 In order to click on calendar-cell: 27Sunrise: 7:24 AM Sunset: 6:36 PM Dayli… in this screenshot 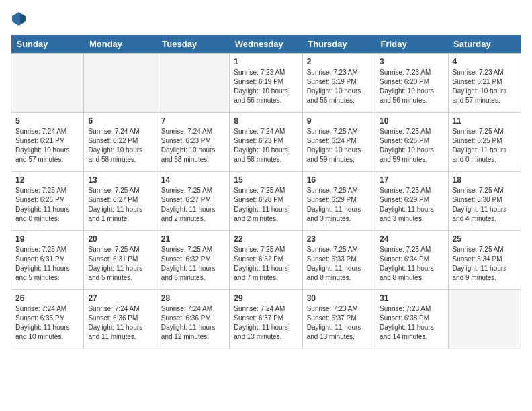, I will do `click(120, 320)`.